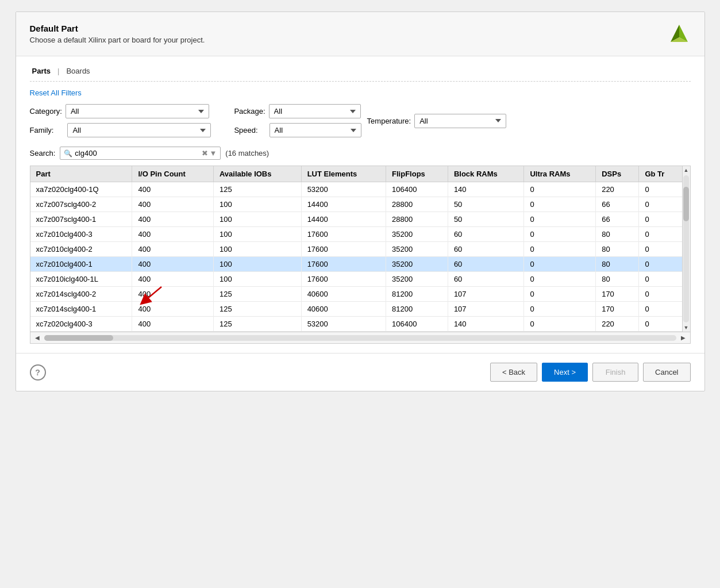 The height and width of the screenshot is (588, 720). I want to click on search-box: 🔍 ✖ ▼, so click(140, 153).